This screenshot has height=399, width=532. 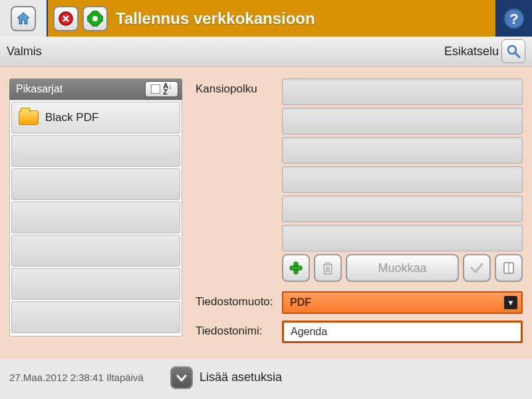 What do you see at coordinates (23, 19) in the screenshot?
I see `home-button` at bounding box center [23, 19].